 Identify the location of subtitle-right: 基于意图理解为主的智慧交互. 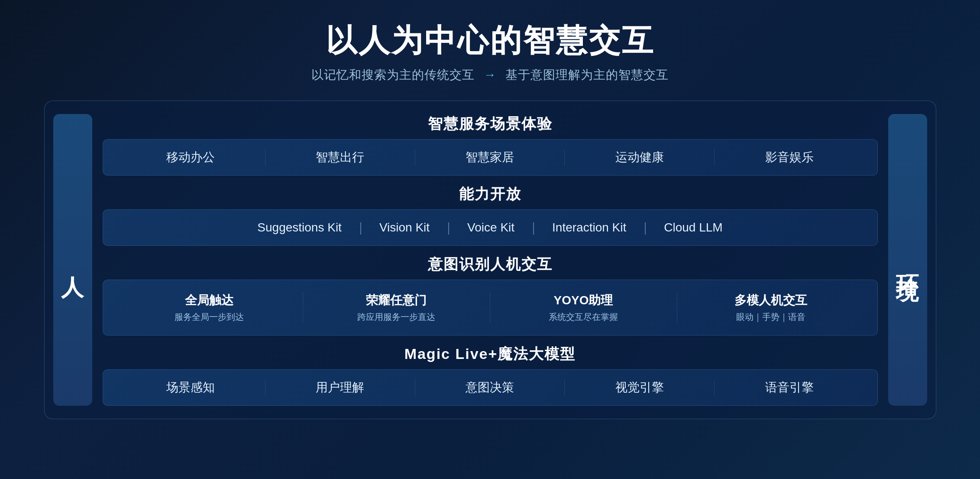
(587, 75).